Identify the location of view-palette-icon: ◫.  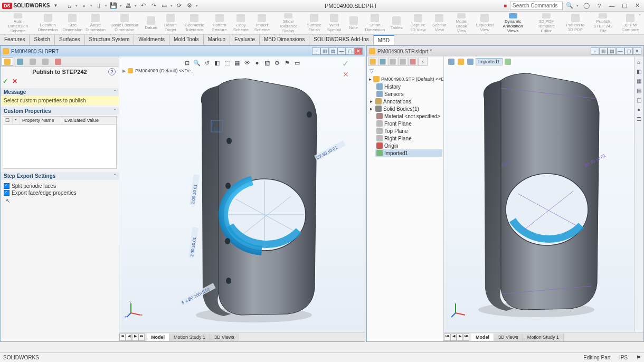
(639, 100).